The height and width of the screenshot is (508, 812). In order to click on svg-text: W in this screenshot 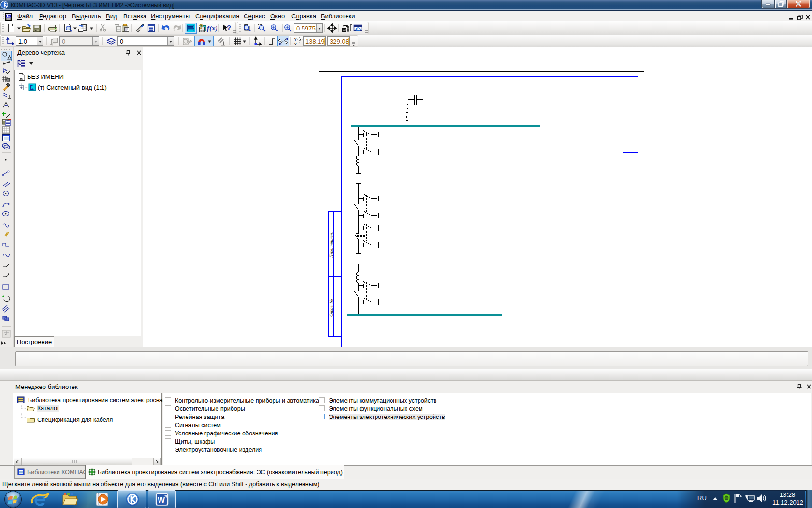, I will do `click(161, 500)`.